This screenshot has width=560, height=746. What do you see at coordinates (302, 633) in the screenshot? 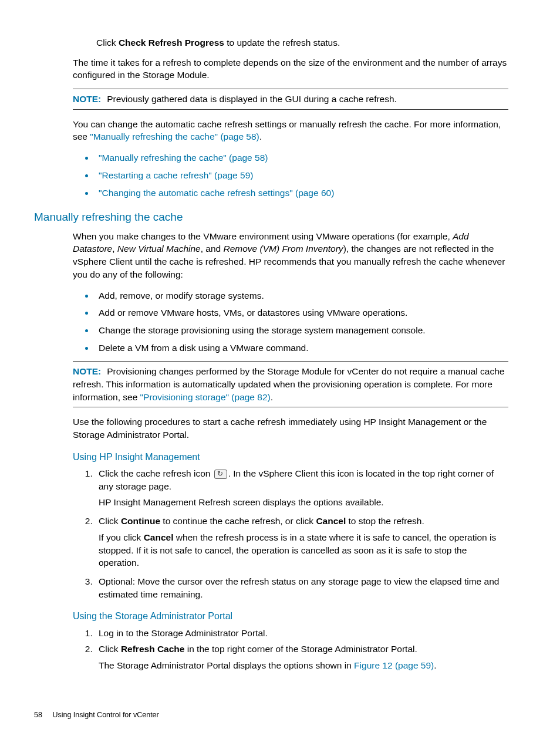
I see `list-item: Log in to the Storage Administrator Port…` at bounding box center [302, 633].